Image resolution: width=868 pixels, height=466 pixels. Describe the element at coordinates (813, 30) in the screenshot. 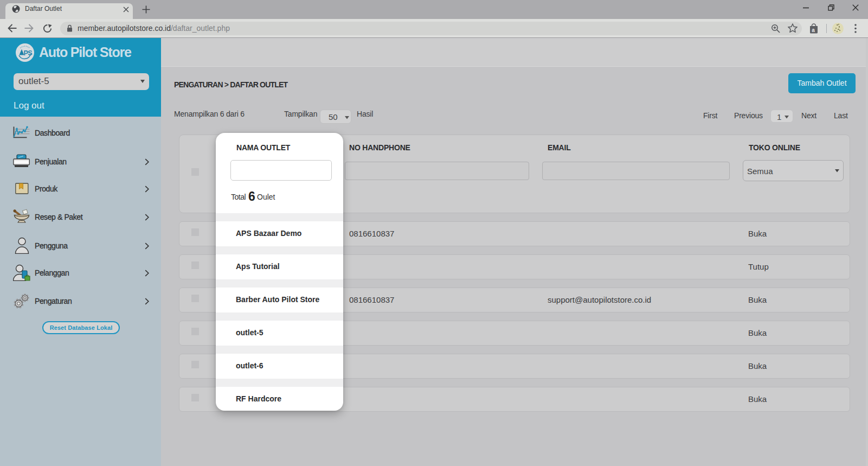

I see `svg-text: a` at that location.